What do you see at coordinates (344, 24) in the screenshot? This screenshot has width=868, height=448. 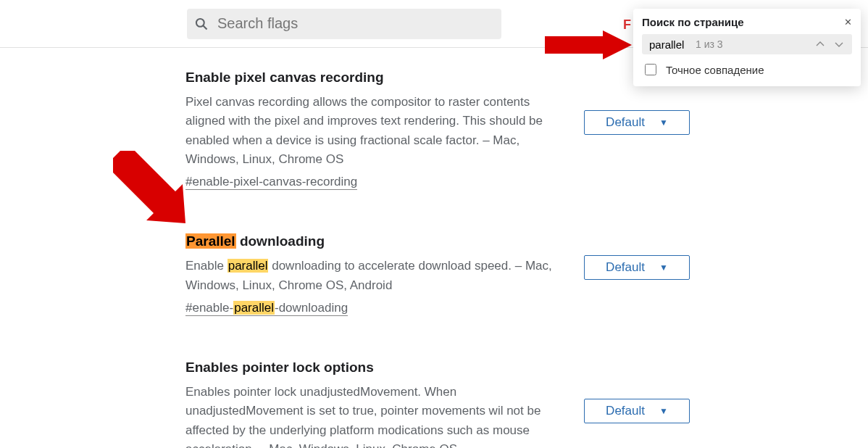 I see `search-flags-box` at bounding box center [344, 24].